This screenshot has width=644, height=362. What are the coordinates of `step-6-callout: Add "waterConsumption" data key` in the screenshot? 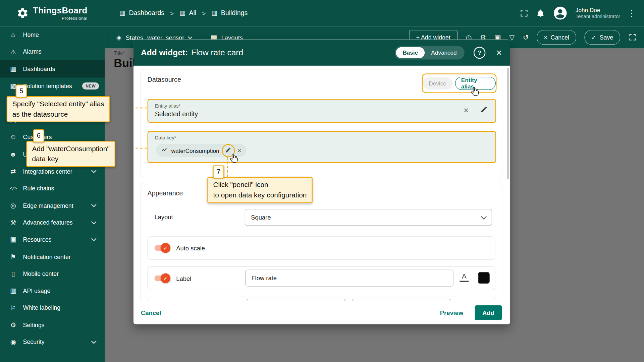 It's located at (70, 154).